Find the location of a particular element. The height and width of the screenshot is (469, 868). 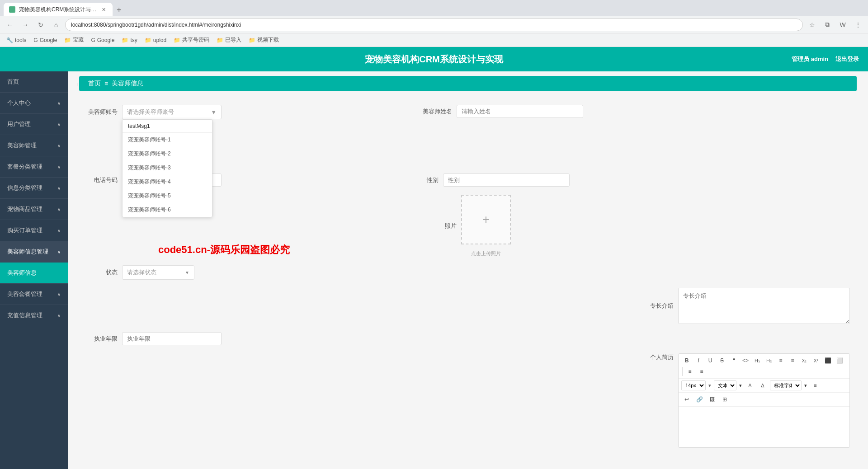

tab-close-button: ✕ is located at coordinates (104, 9).